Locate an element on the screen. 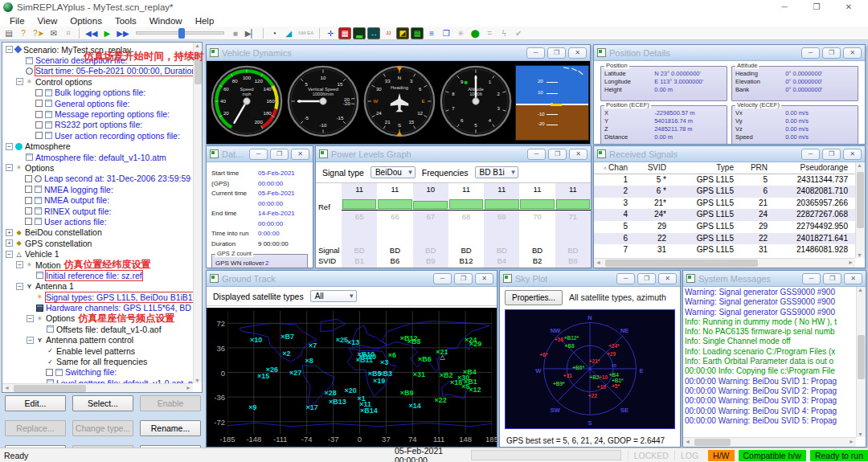 The width and height of the screenshot is (868, 462). graph-view-icon: ↔ is located at coordinates (374, 34).